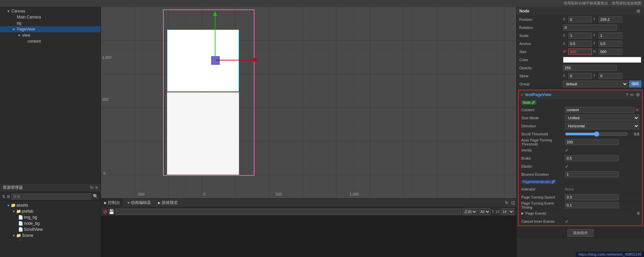  I want to click on tree-arrow-canvas: ▼, so click(9, 11).